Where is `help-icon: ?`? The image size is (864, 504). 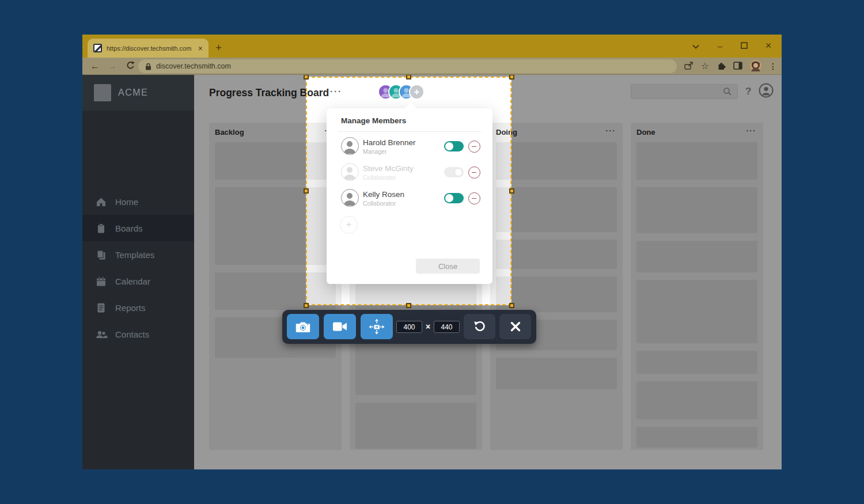
help-icon: ? is located at coordinates (748, 92).